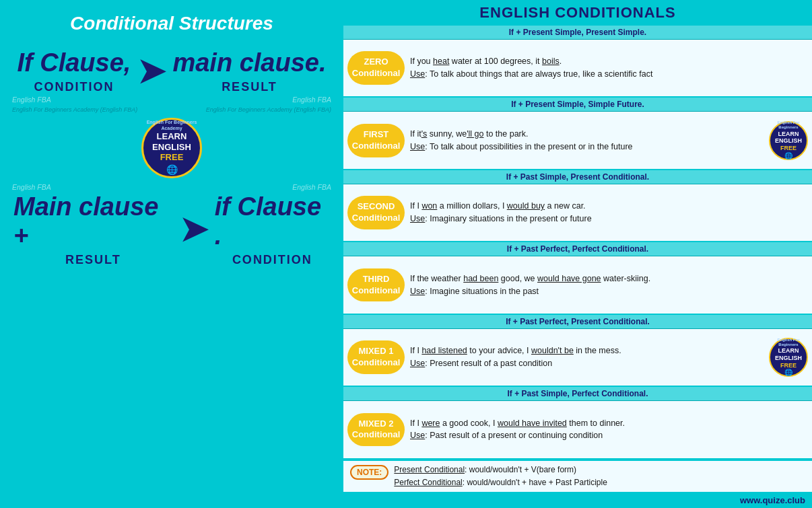 This screenshot has width=812, height=508. What do you see at coordinates (172, 68) in the screenshot?
I see `top-structure: If Clause, CONDITION ➤ main clause. RESU…` at bounding box center [172, 68].